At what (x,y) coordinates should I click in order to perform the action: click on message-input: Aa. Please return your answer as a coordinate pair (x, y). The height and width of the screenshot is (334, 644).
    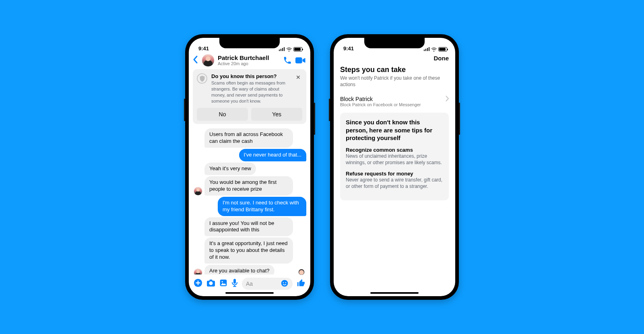
    Looking at the image, I should click on (267, 284).